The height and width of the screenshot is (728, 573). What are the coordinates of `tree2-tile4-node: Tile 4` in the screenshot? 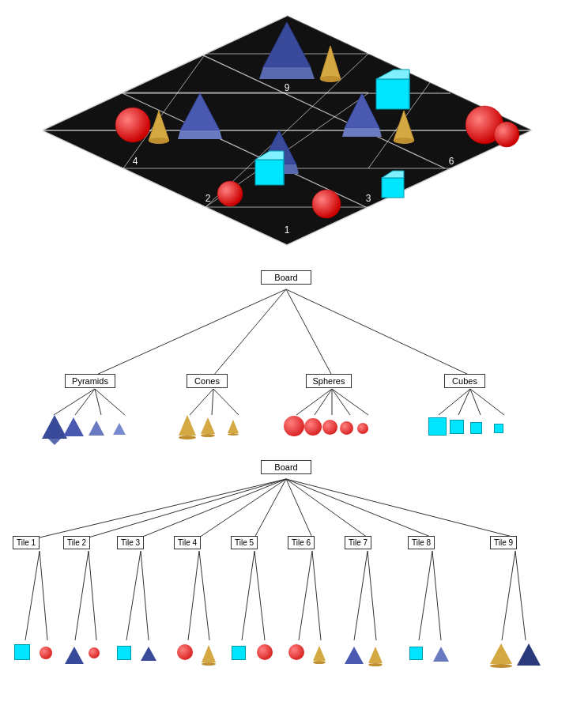 It's located at (187, 542).